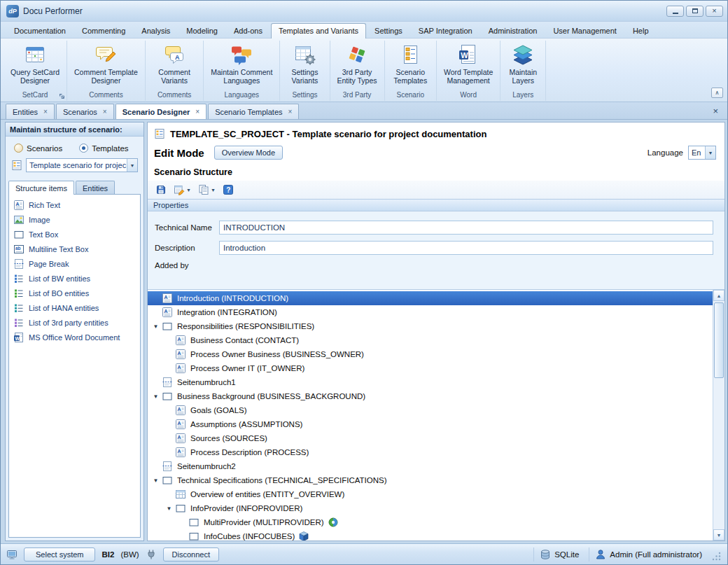 The width and height of the screenshot is (728, 565). What do you see at coordinates (74, 235) in the screenshot?
I see `structure-item-text-box: Text Box` at bounding box center [74, 235].